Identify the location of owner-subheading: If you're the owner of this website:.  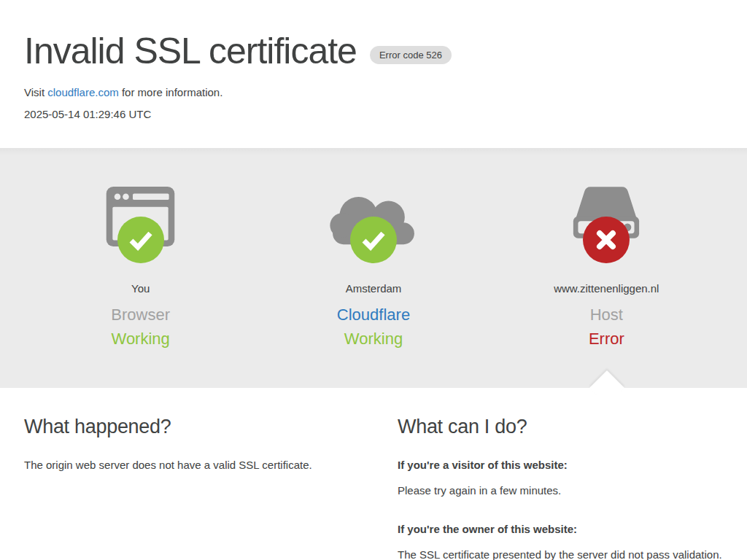
(560, 529).